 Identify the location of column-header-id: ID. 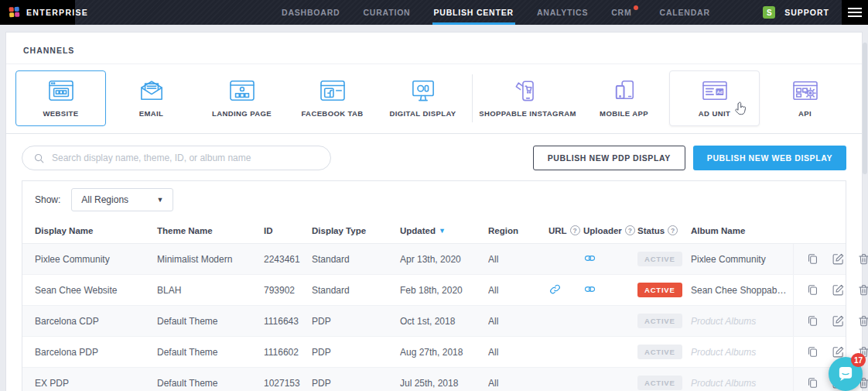
(288, 231).